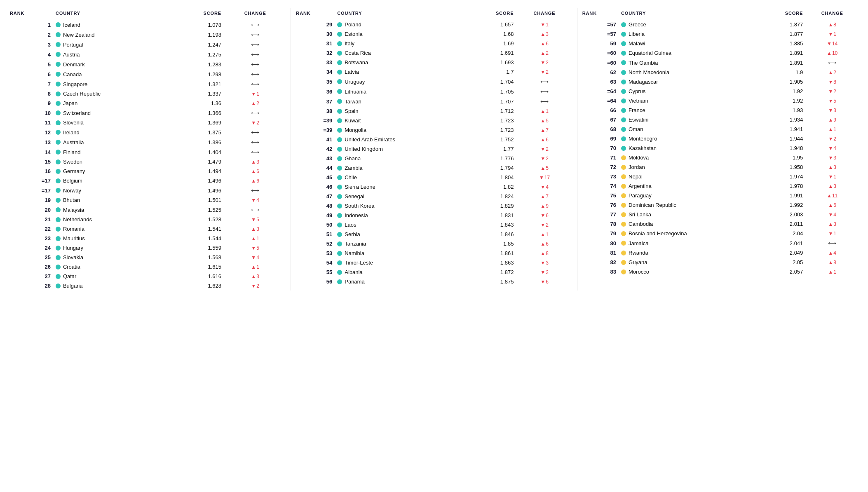  I want to click on country-cell: Sierra Leone, so click(402, 187).